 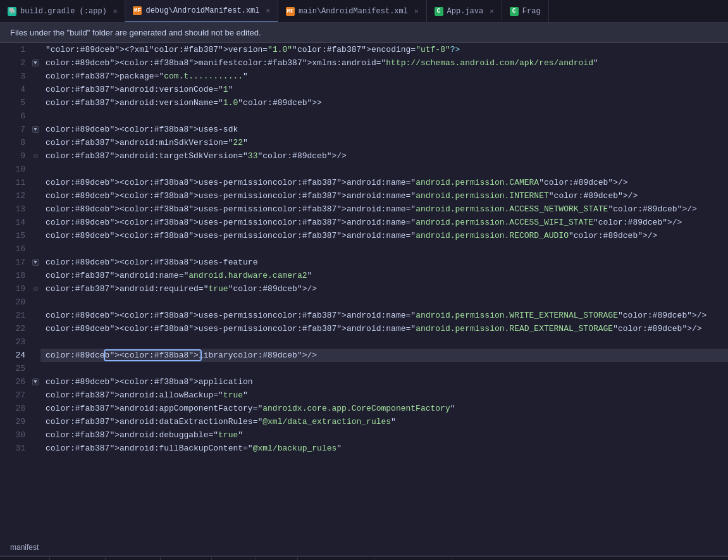 I want to click on services-item: ▶ Services, so click(x=186, y=558).